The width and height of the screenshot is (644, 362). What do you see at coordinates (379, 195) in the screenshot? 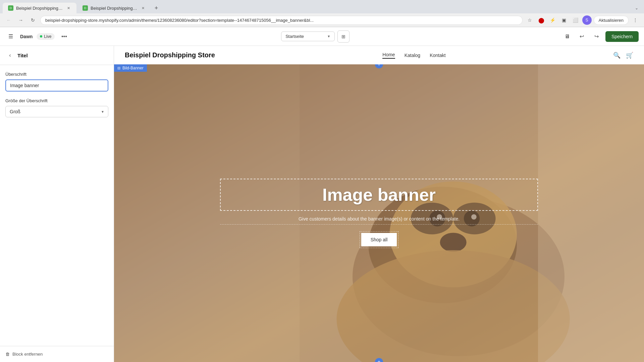
I see `banner-title-box: Image banner` at bounding box center [379, 195].